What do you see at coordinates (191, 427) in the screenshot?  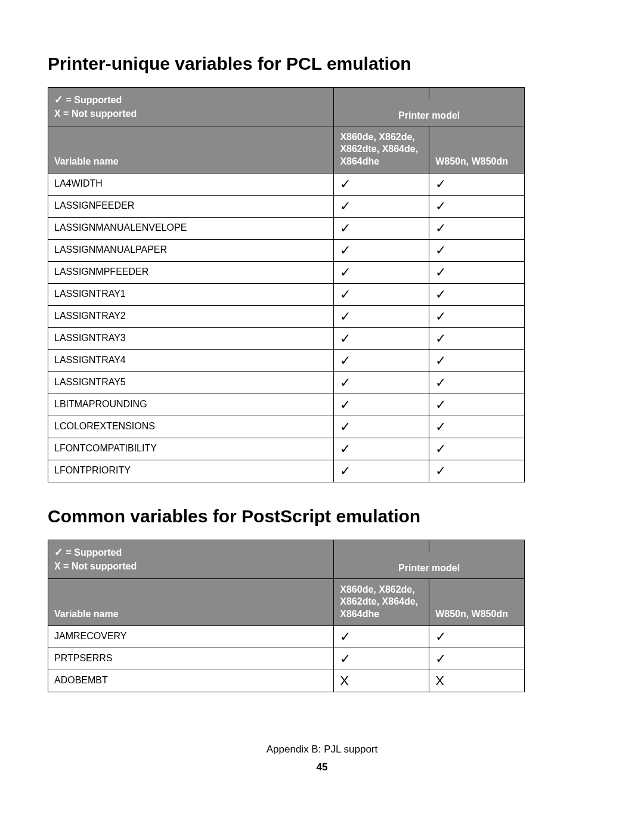 I see `variable-name: LCOLOREXTENSIONS` at bounding box center [191, 427].